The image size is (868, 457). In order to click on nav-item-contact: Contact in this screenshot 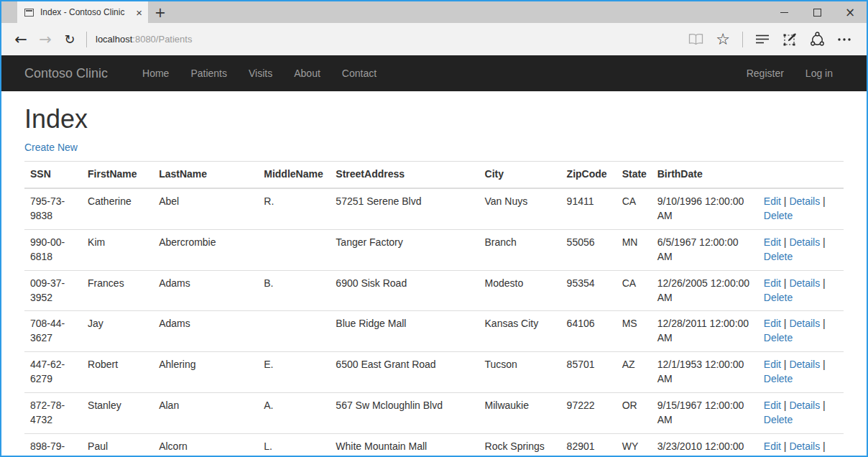, I will do `click(359, 73)`.